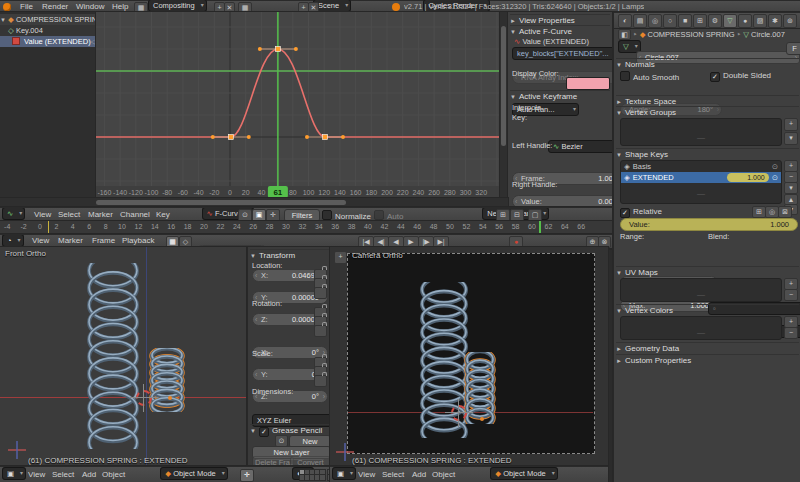  I want to click on rna-path-field: key_blocks["EXTENDED"..., so click(562, 54).